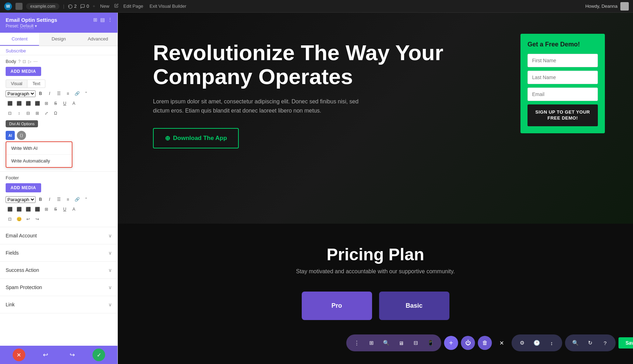 The image size is (633, 364). Describe the element at coordinates (59, 94) in the screenshot. I see `unordered-list-btn: ☰` at that location.